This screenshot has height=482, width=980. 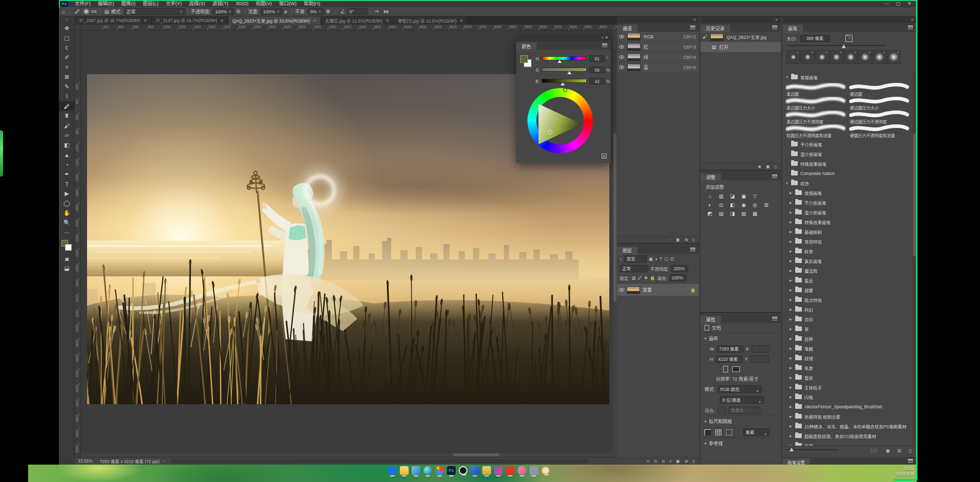 I want to click on symmetry-icon: ⋈, so click(x=386, y=11).